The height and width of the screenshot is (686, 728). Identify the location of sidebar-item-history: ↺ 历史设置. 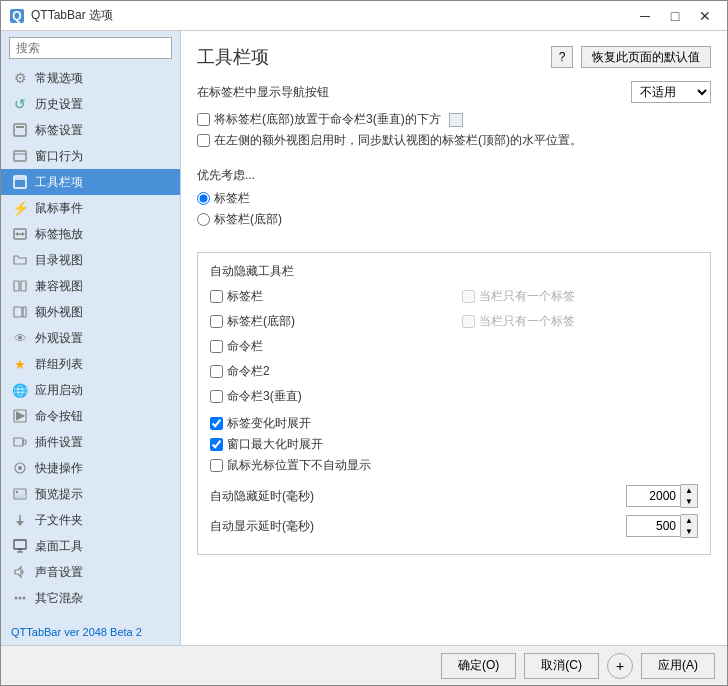
(90, 104).